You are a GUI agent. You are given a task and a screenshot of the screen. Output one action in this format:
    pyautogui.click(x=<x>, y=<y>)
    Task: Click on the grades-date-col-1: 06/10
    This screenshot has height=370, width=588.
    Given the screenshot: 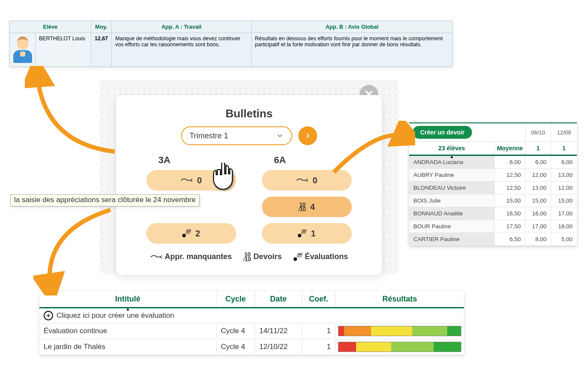 What is the action you would take?
    pyautogui.click(x=538, y=132)
    